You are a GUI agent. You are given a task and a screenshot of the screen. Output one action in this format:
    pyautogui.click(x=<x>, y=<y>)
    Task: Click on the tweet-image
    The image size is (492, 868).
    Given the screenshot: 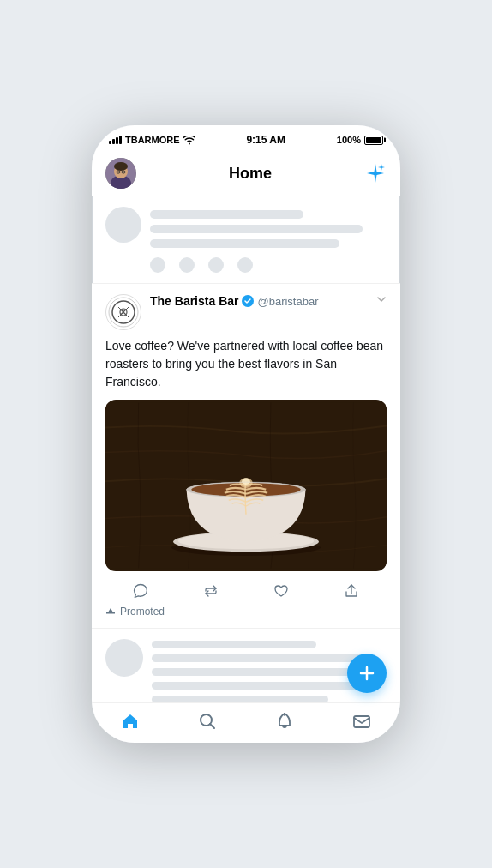 What is the action you would take?
    pyautogui.click(x=246, y=485)
    